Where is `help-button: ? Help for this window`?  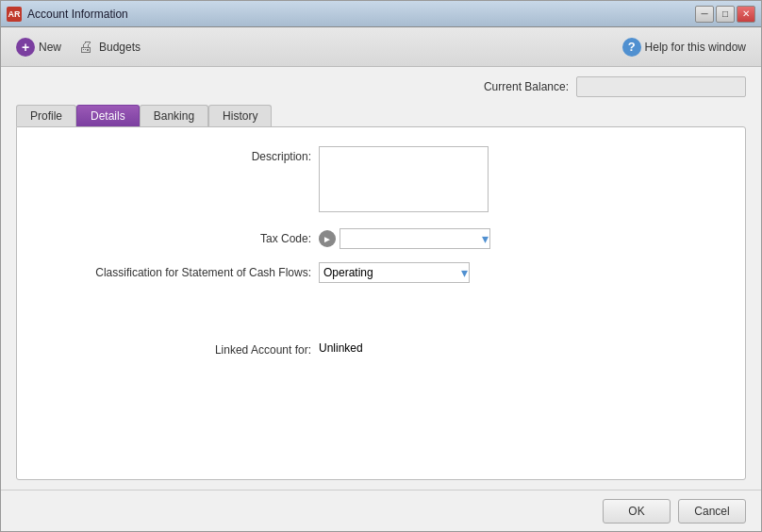 help-button: ? Help for this window is located at coordinates (685, 47).